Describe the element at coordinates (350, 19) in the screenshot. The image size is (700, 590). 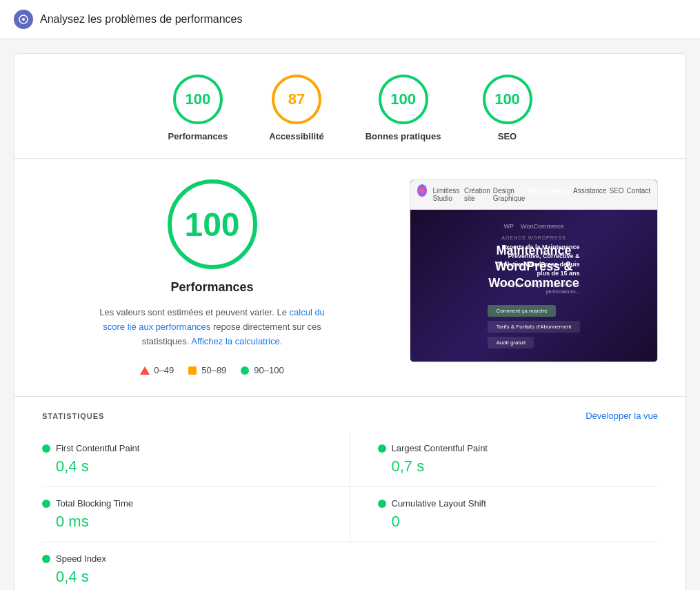
I see `page-header: Analysez les problèmes de performances` at that location.